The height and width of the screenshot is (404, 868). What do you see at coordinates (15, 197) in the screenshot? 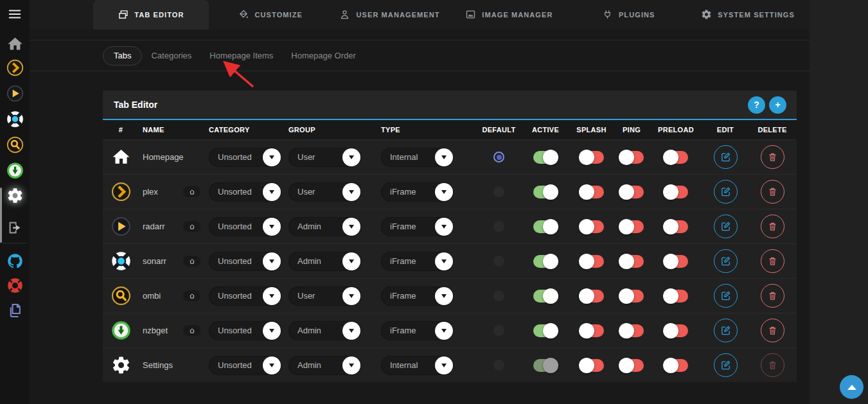
I see `sidebar-item-settings` at bounding box center [15, 197].